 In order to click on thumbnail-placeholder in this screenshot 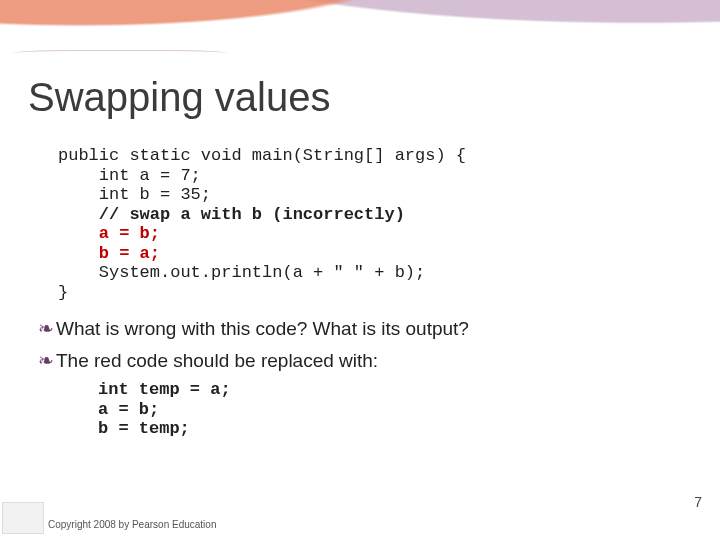, I will do `click(23, 518)`.